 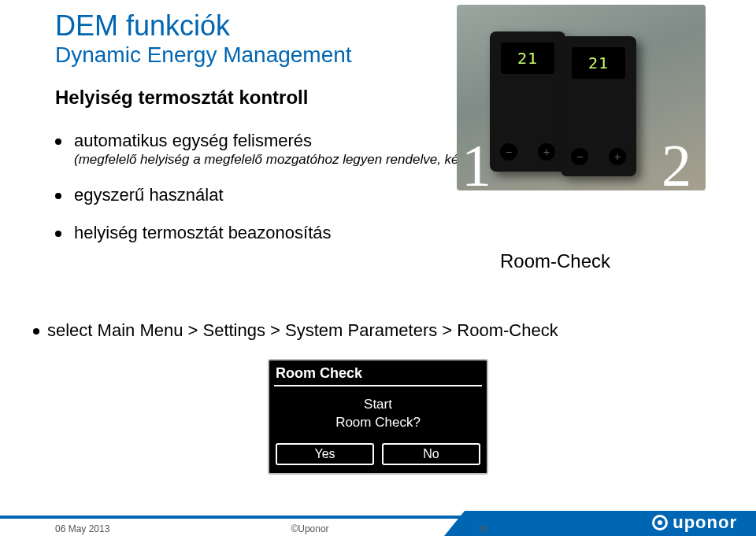 What do you see at coordinates (276, 529) in the screenshot?
I see `footer-meta: 06 May 2013 ©Uponor 16` at bounding box center [276, 529].